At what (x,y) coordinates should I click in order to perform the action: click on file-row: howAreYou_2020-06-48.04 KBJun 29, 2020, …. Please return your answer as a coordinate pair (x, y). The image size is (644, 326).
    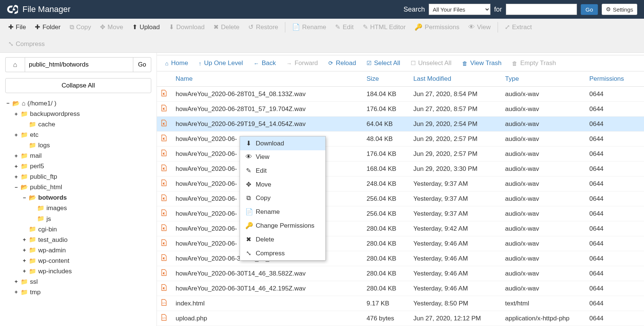
    Looking at the image, I should click on (401, 139).